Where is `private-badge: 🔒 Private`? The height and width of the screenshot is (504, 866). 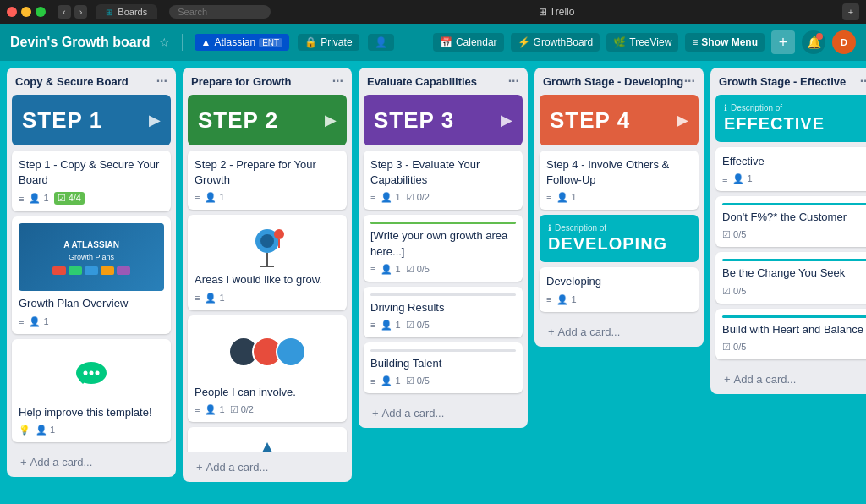
private-badge: 🔒 Private is located at coordinates (328, 42).